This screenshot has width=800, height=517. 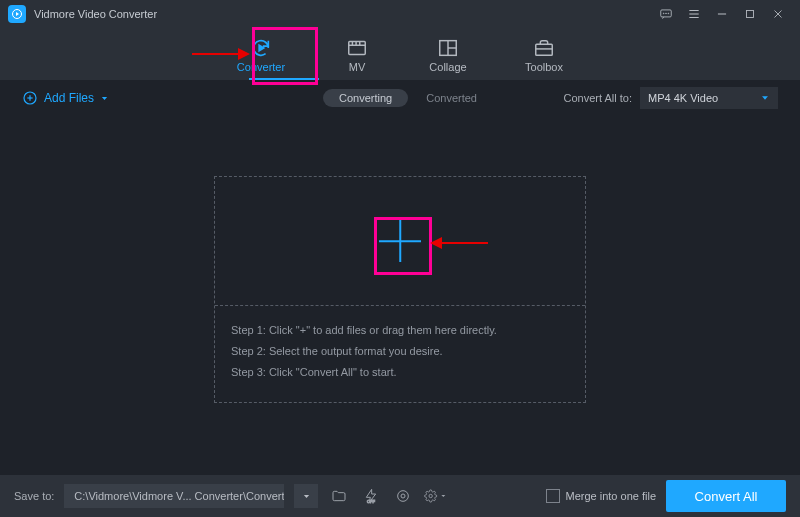 What do you see at coordinates (544, 54) in the screenshot?
I see `tab-toolbox: Toolbox` at bounding box center [544, 54].